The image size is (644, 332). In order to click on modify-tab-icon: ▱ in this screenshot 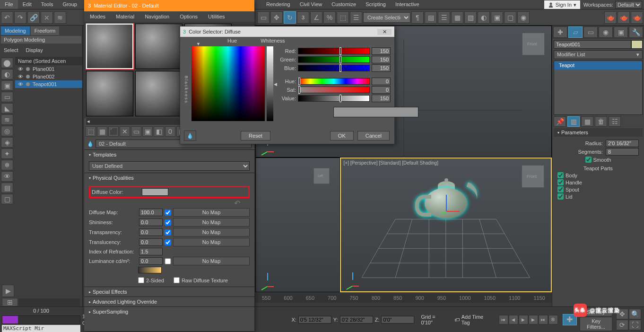, I will do `click(575, 32)`.